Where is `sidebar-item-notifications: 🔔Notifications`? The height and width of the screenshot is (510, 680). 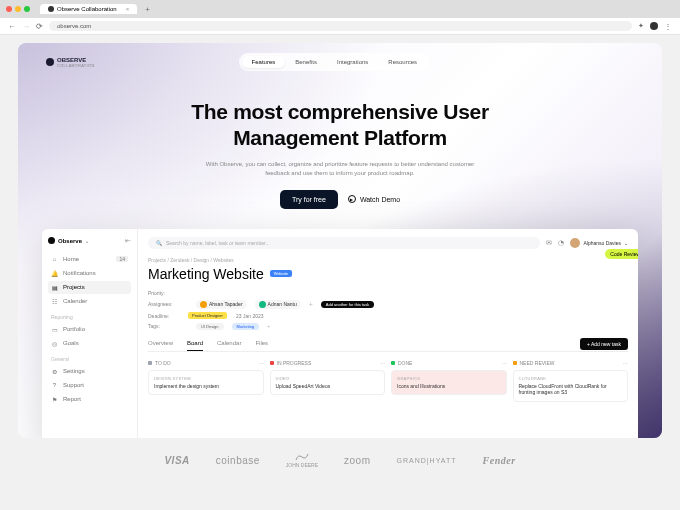 sidebar-item-notifications: 🔔Notifications is located at coordinates (90, 274).